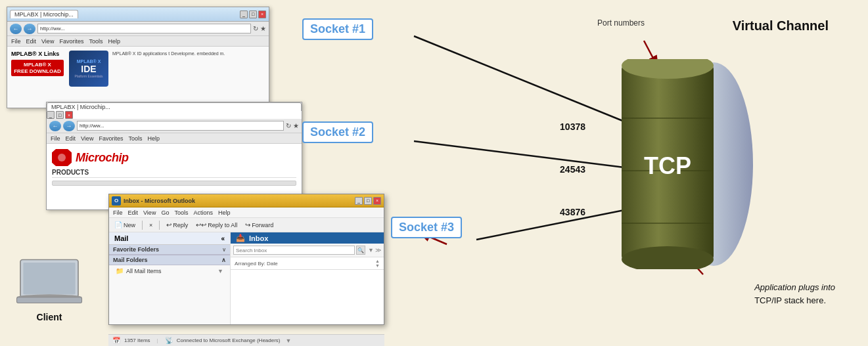  I want to click on folder-icon: 📁, so click(120, 270).